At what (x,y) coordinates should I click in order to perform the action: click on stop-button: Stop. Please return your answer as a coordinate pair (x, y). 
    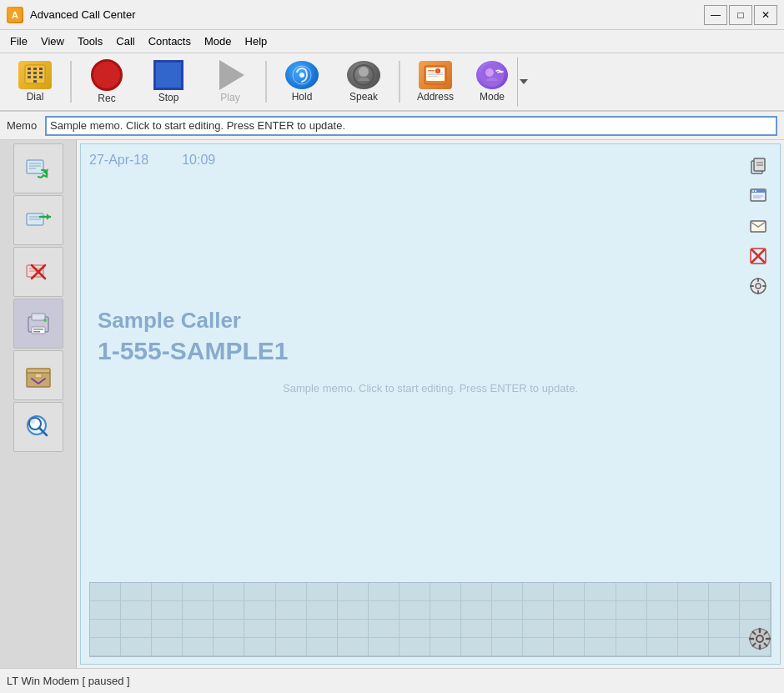
    Looking at the image, I should click on (168, 82).